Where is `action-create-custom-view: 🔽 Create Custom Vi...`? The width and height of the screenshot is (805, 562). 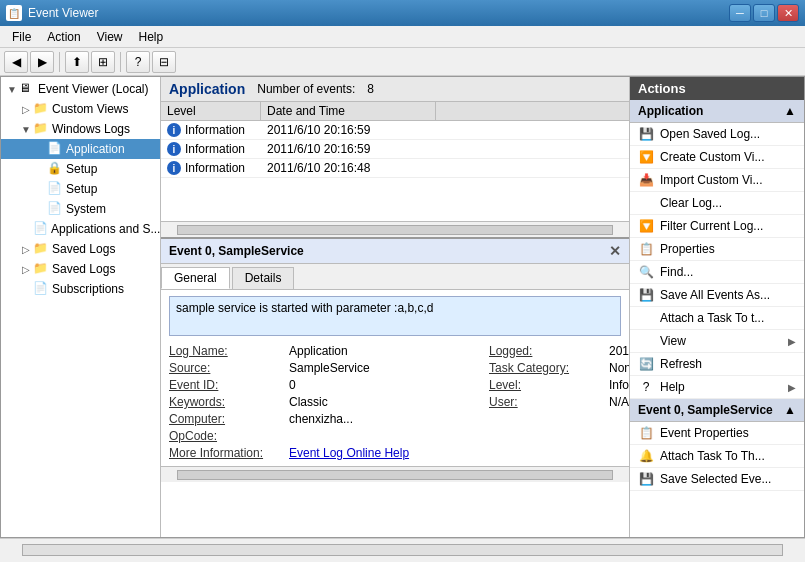 action-create-custom-view: 🔽 Create Custom Vi... is located at coordinates (717, 158).